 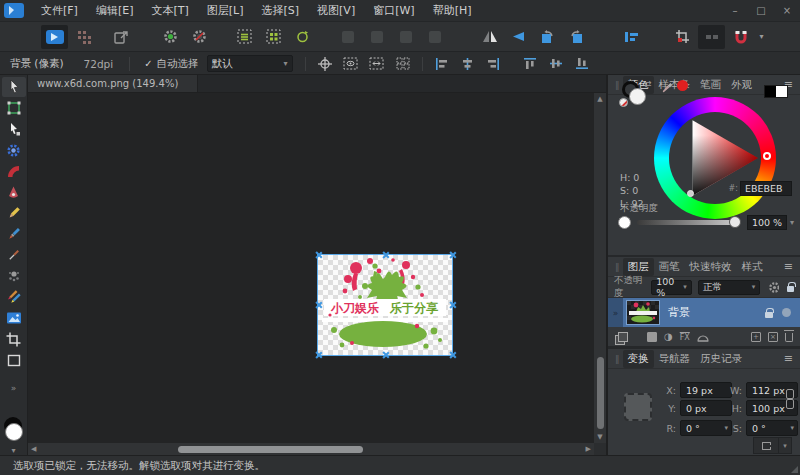 What do you see at coordinates (773, 337) in the screenshot?
I see `new-pixel-layer-icon: ×` at bounding box center [773, 337].